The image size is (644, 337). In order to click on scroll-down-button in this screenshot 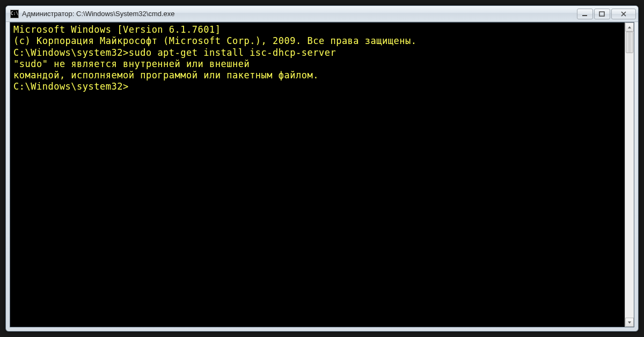, I will do `click(630, 322)`.